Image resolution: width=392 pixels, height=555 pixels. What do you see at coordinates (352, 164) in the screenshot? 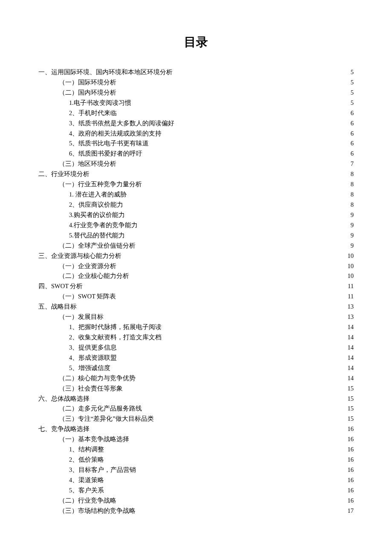
I see `toc-entry-page: 7` at bounding box center [352, 164].